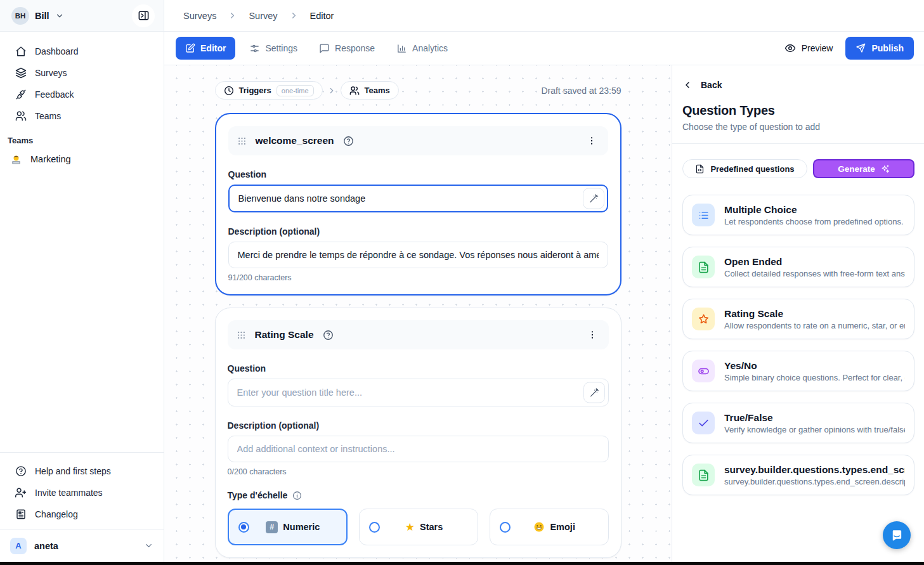  What do you see at coordinates (419, 527) in the screenshot?
I see `scale-type-options: # Numeric ★ Stars` at bounding box center [419, 527].